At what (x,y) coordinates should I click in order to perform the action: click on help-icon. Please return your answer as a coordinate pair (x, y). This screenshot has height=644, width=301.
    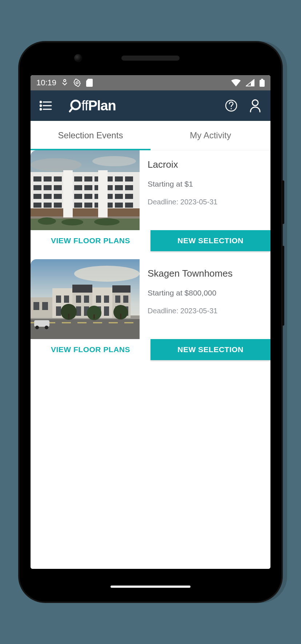
    Looking at the image, I should click on (231, 106).